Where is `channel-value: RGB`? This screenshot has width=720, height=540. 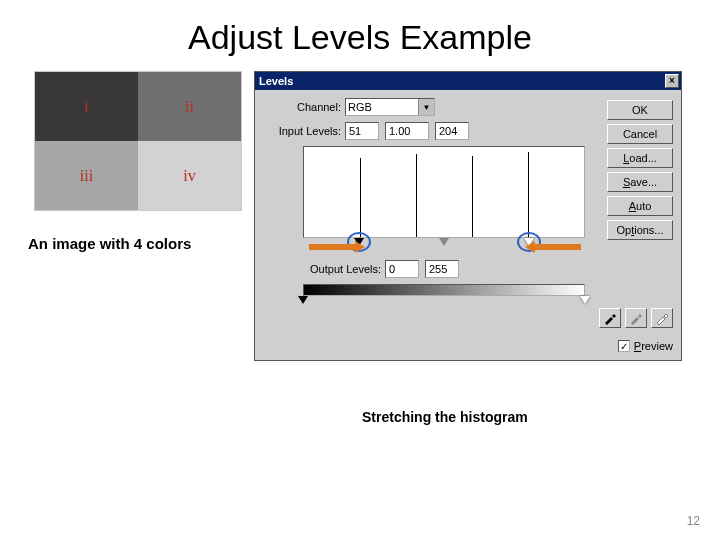
channel-value: RGB is located at coordinates (360, 107).